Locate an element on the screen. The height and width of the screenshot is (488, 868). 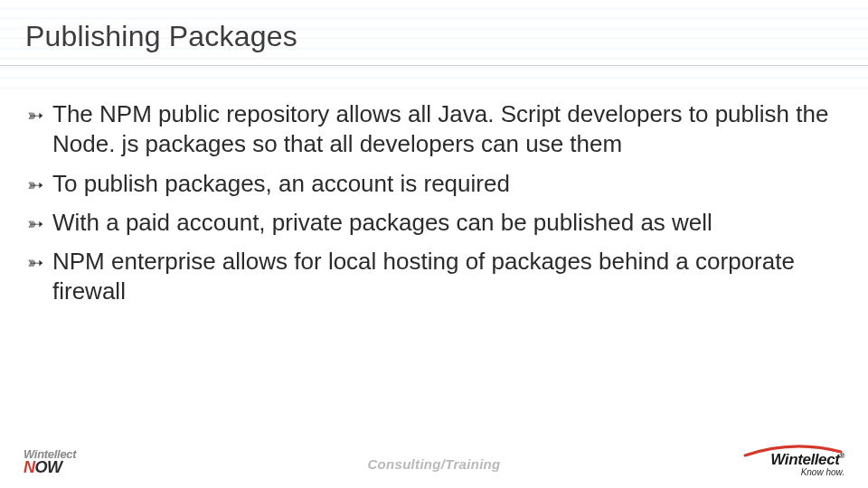
bullet-text: To publish packages, an account is requi… is located at coordinates (281, 183).